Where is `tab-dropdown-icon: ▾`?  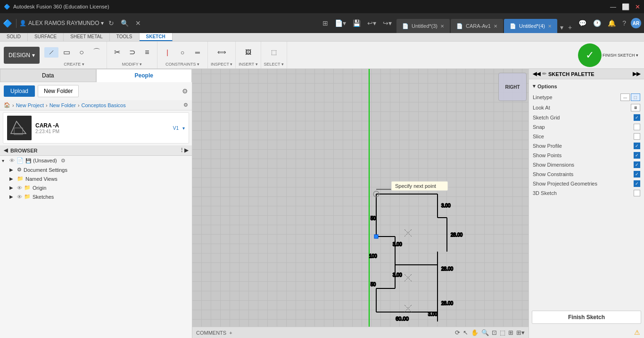
tab-dropdown-icon: ▾ is located at coordinates (562, 27).